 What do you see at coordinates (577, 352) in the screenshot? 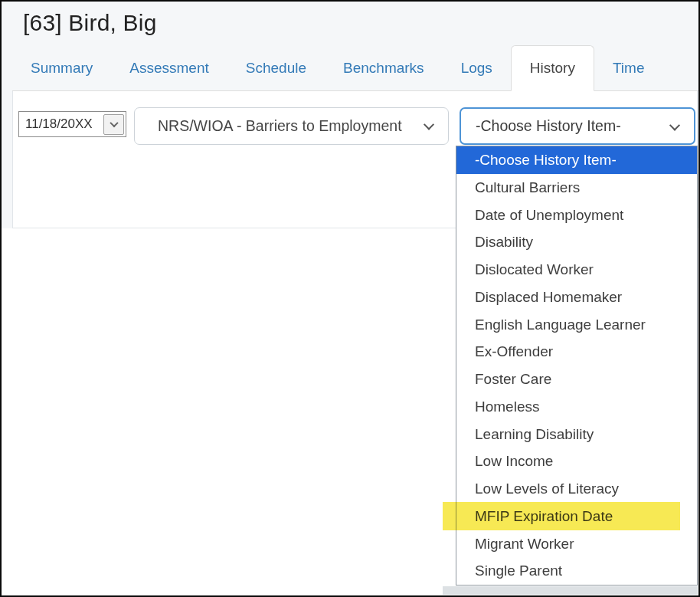
I see `history-option: Ex-Offender` at bounding box center [577, 352].